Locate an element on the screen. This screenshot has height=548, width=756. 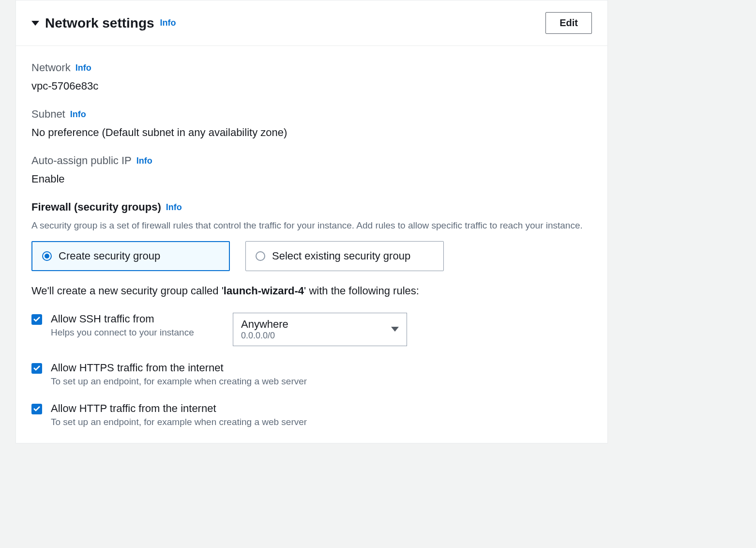
subnet-label: Subnet is located at coordinates (48, 114).